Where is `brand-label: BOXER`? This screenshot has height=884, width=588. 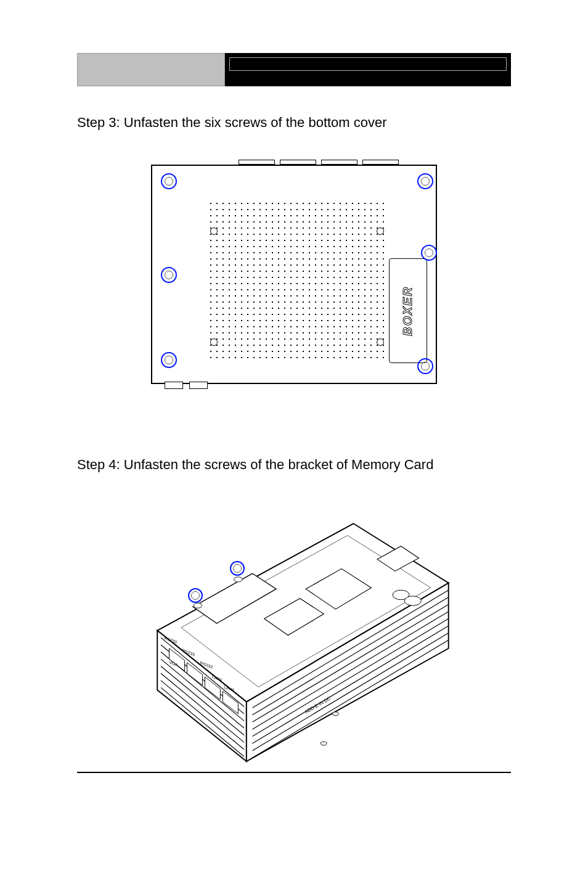
brand-label: BOXER is located at coordinates (408, 311).